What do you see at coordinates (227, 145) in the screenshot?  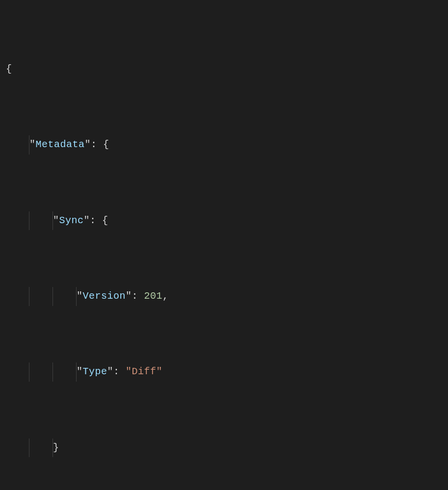 I see `code-line: "Metadata": {` at bounding box center [227, 145].